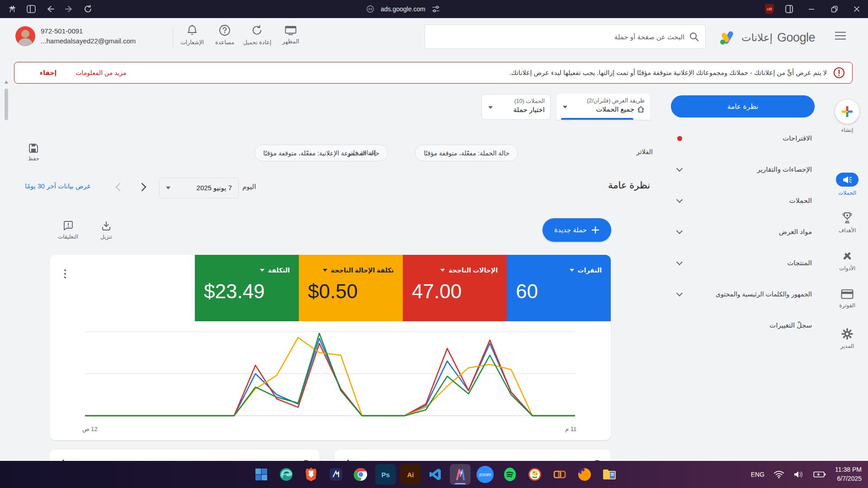  What do you see at coordinates (694, 37) in the screenshot?
I see `search-icon` at bounding box center [694, 37].